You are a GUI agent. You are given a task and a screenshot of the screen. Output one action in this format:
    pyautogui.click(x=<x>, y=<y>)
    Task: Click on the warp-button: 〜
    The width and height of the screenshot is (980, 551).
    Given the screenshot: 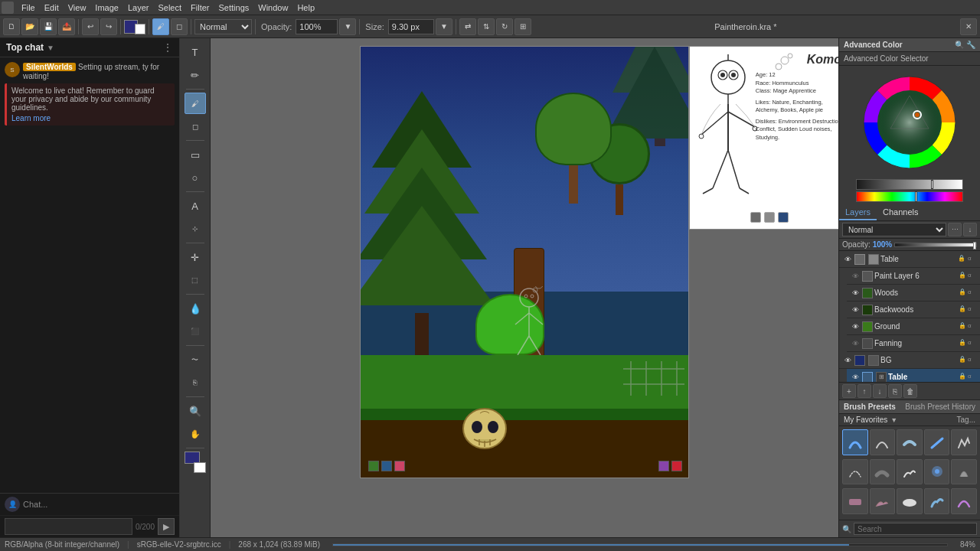 What is the action you would take?
    pyautogui.click(x=195, y=360)
    